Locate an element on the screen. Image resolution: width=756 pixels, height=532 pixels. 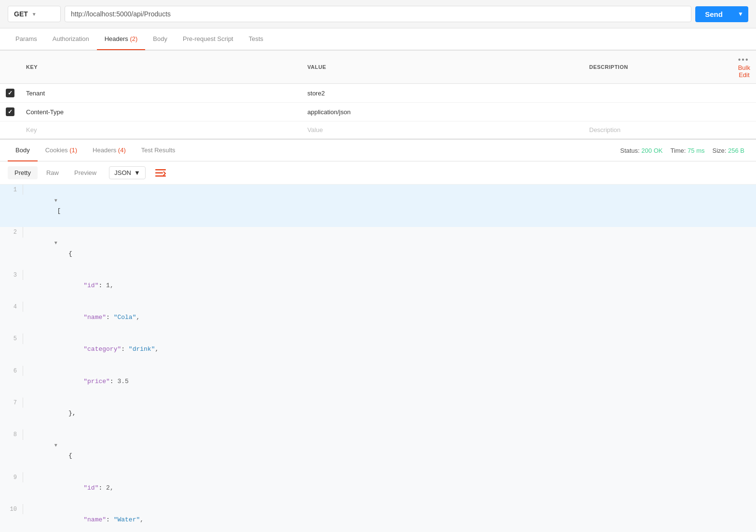
table-row: ✓ Content-Type application/json is located at coordinates (378, 112).